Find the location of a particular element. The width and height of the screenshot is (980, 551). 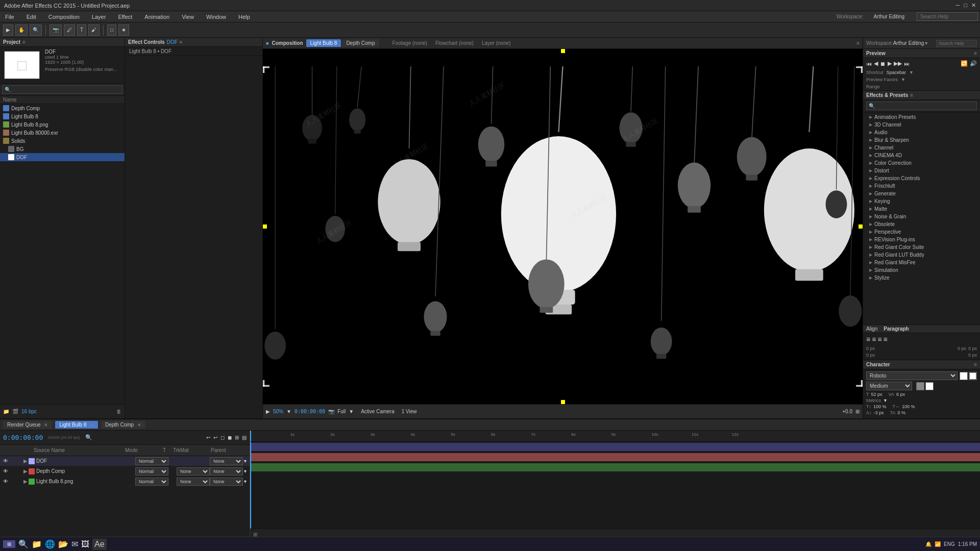

prev-last: ⏭ is located at coordinates (906, 64).